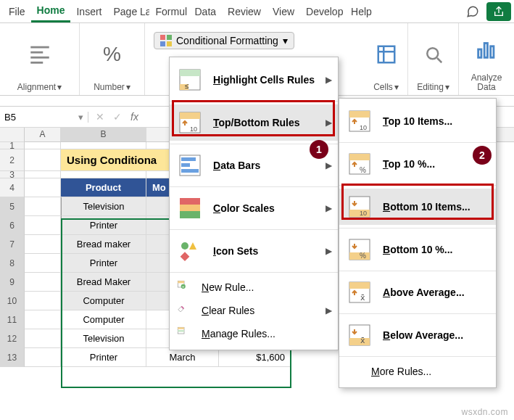 The image size is (514, 420). What do you see at coordinates (254, 123) in the screenshot?
I see `menu-topbottom: 10Top/Bottom Rules▶` at bounding box center [254, 123].